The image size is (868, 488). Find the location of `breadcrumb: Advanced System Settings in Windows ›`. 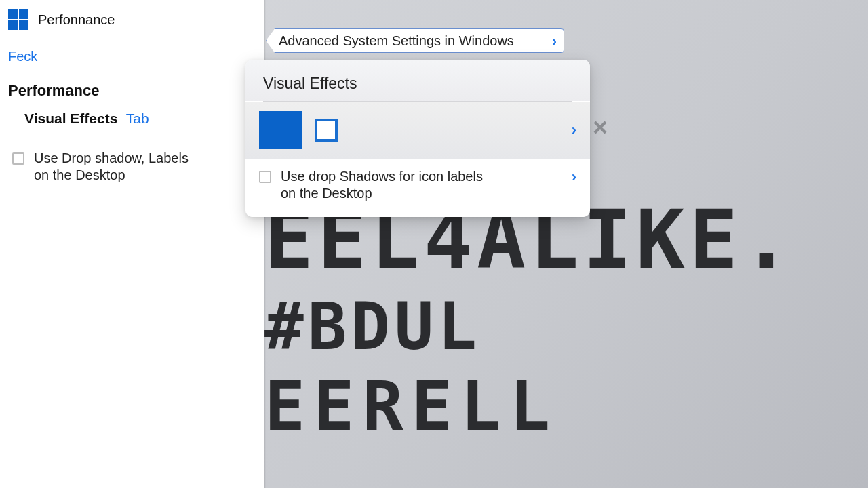

breadcrumb: Advanced System Settings in Windows › is located at coordinates (415, 41).